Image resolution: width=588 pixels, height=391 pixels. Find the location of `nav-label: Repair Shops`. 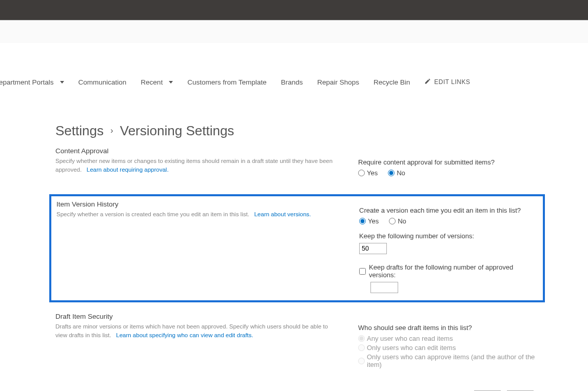

nav-label: Repair Shops is located at coordinates (338, 82).